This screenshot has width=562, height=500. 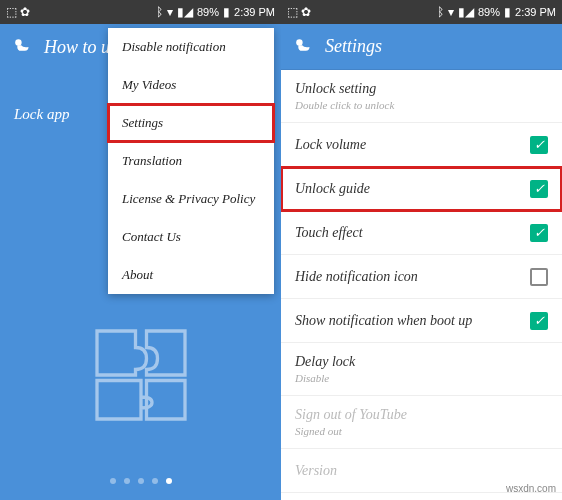 I want to click on menu-item-about: About, so click(x=191, y=275).